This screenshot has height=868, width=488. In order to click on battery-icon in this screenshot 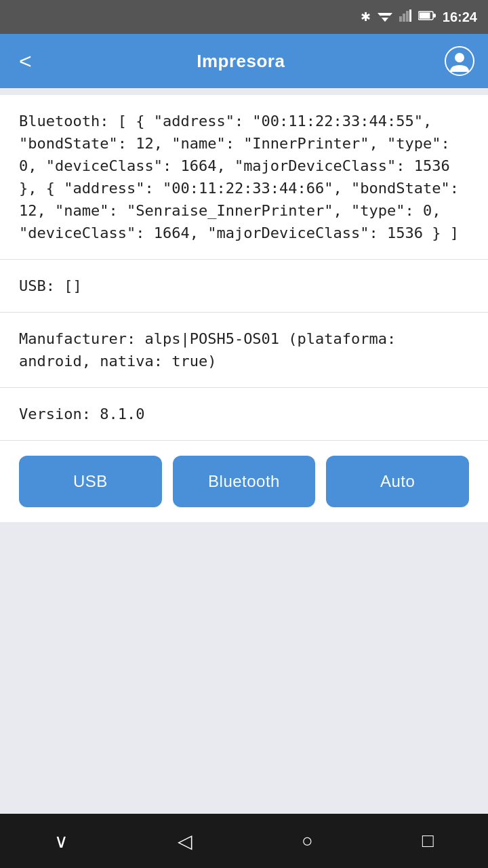, I will do `click(427, 18)`.